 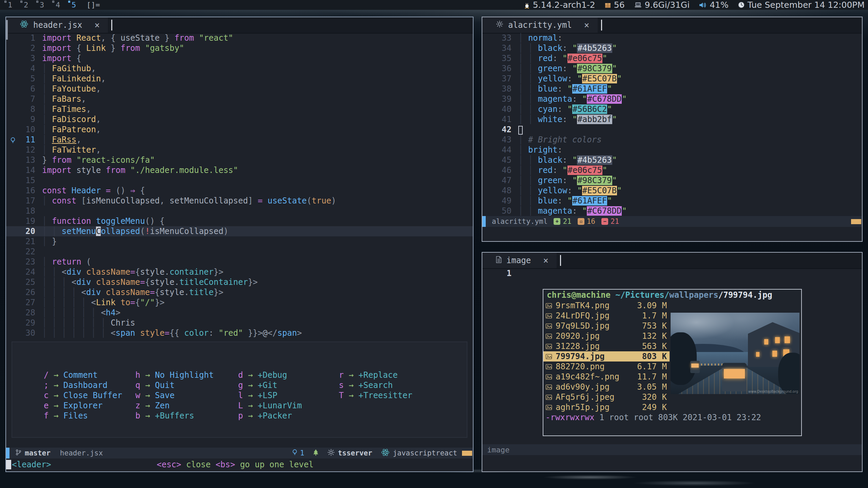 I want to click on code-line-11: 11│ FaRss,, so click(x=239, y=140).